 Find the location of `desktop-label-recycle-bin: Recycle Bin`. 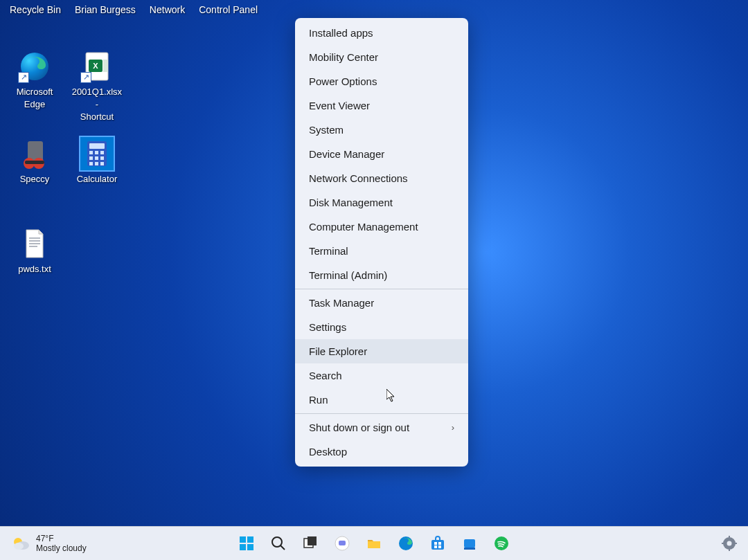

desktop-label-recycle-bin: Recycle Bin is located at coordinates (35, 10).